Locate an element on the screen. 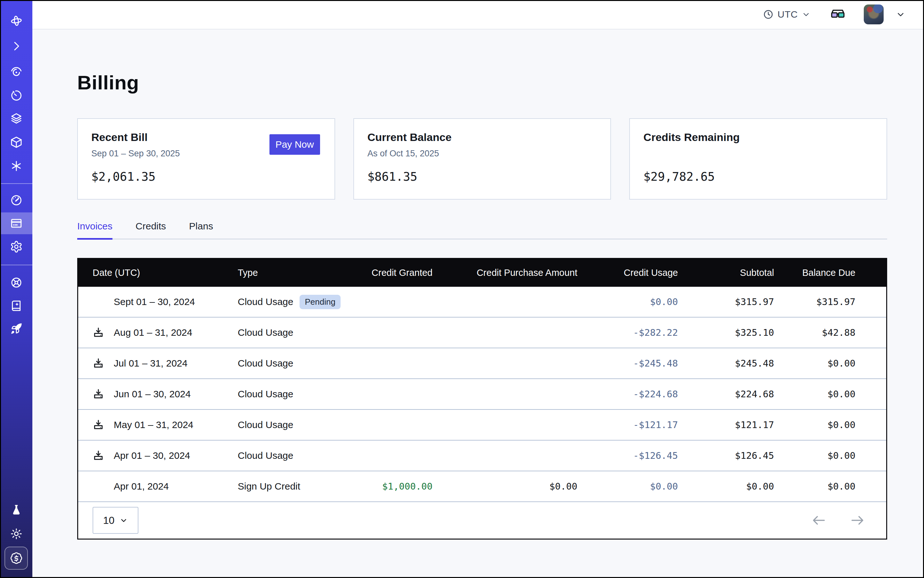 The width and height of the screenshot is (924, 578). card-subtitle: As of Oct 15, 2025 is located at coordinates (482, 154).